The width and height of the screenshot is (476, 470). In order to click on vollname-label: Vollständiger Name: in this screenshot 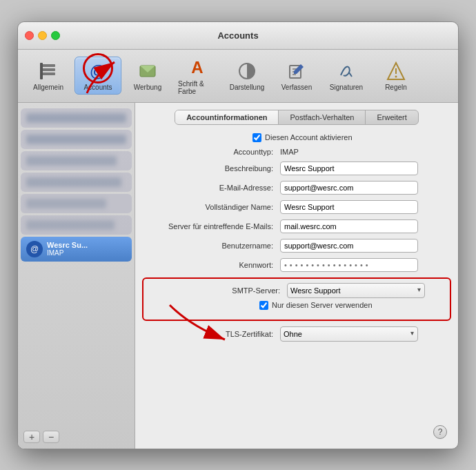, I will do `click(211, 207)`.